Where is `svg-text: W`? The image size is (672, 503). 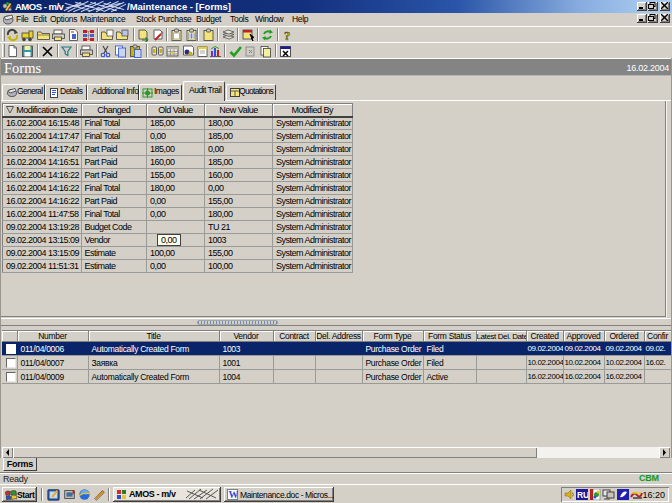
svg-text: W is located at coordinates (234, 494).